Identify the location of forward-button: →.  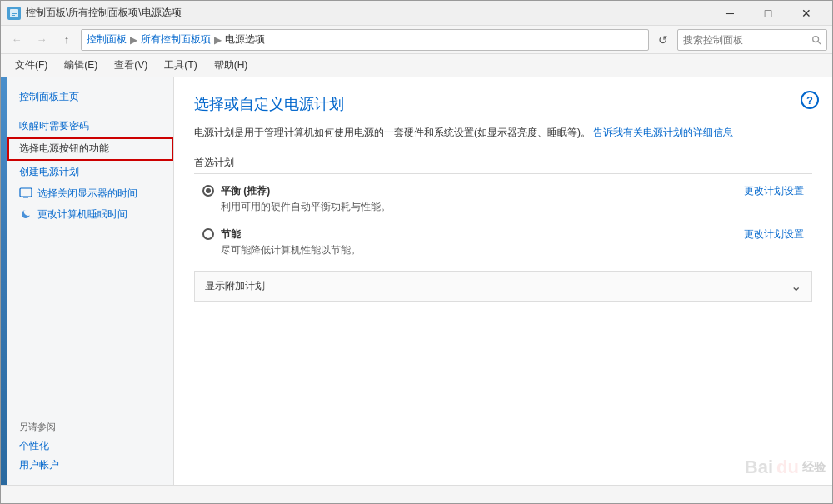
(42, 40).